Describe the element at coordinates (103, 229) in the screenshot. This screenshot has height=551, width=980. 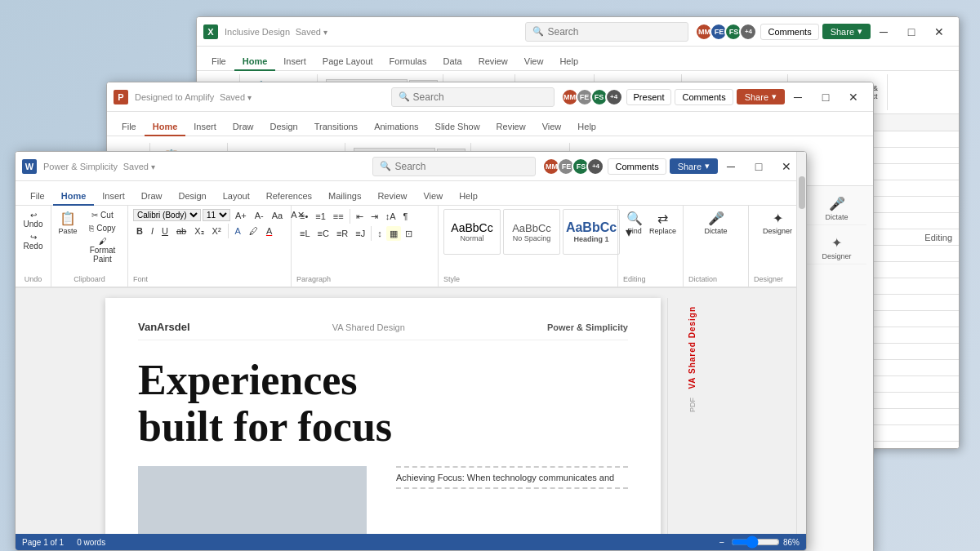
I see `word-copy-button: ⎘ Copy` at that location.